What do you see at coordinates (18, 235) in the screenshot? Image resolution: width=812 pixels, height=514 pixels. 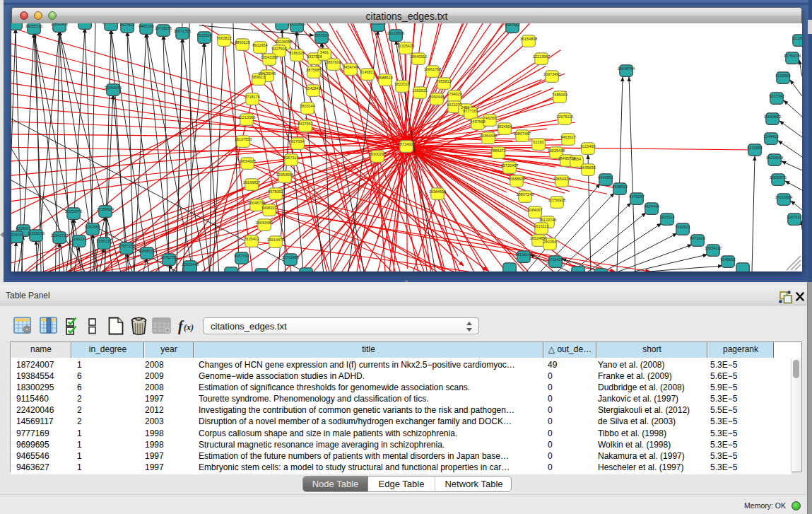 I see `svg-text: 3915191` at bounding box center [18, 235].